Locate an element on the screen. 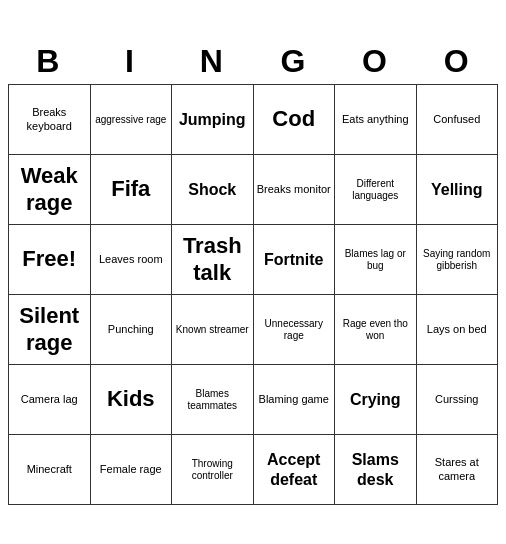 The width and height of the screenshot is (506, 544). bingo-cell: Breaks keyboard is located at coordinates (50, 120).